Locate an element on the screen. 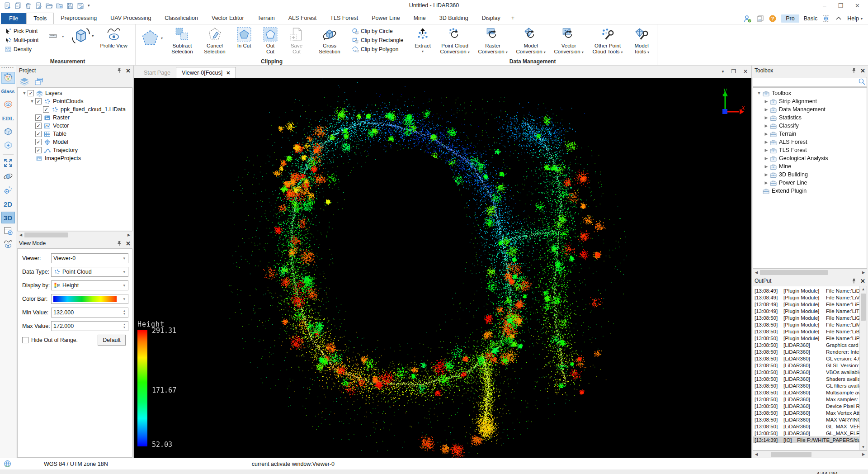  toolbox-item-tls-forest: ▶TLS Forest is located at coordinates (810, 150).